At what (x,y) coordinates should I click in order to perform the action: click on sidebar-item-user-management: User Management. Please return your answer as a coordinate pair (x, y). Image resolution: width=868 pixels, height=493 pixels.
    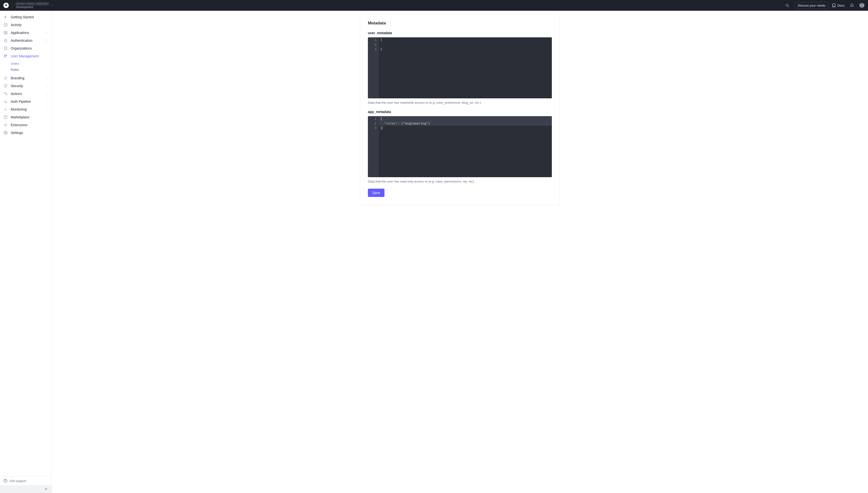
    Looking at the image, I should click on (26, 56).